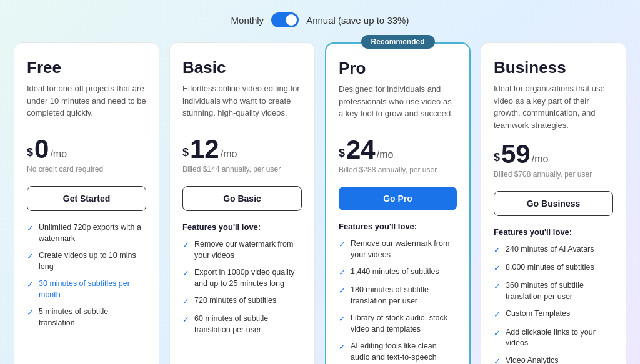 The image size is (640, 364). Describe the element at coordinates (398, 69) in the screenshot. I see `plan-name: Pro` at that location.